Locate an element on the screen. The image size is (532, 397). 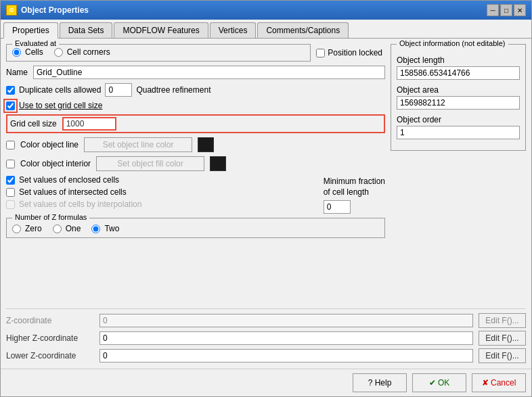
one-radio is located at coordinates (57, 229).